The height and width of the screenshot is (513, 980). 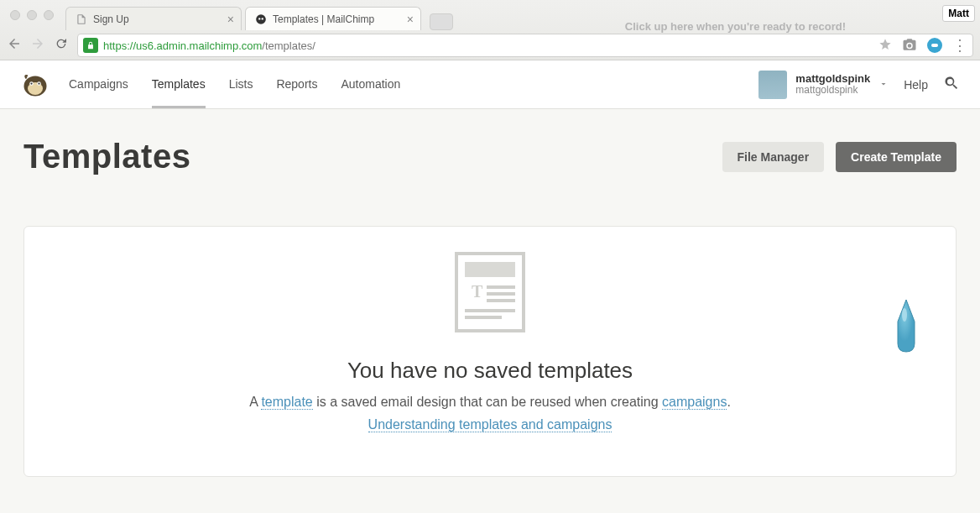 I want to click on url-scheme: https://, so click(x=119, y=45).